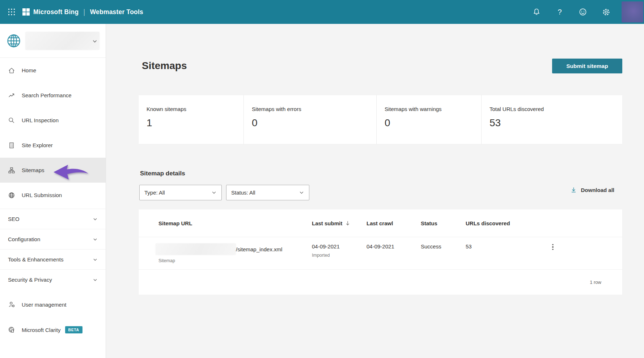 This screenshot has height=358, width=644. I want to click on sidebar-item-label: Sitemaps, so click(33, 170).